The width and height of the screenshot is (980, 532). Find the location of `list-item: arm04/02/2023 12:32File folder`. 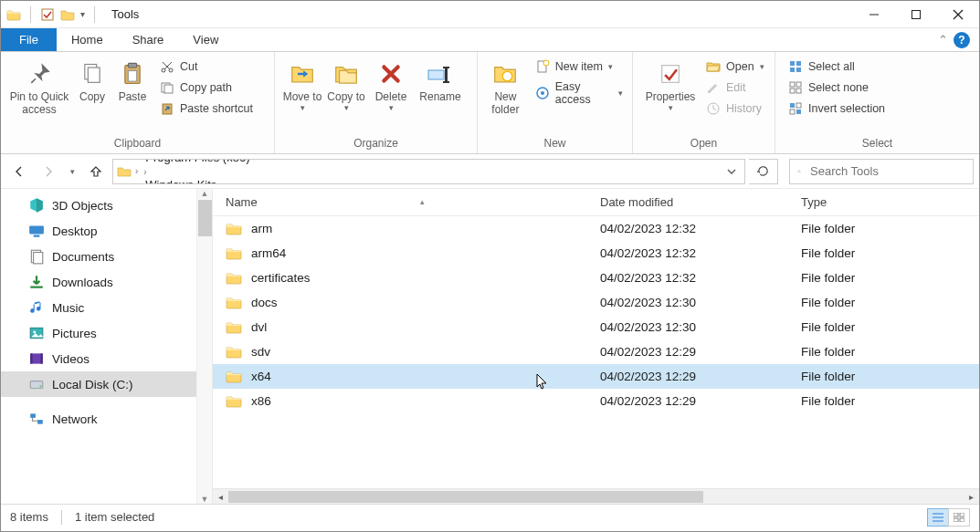

list-item: arm04/02/2023 12:32File folder is located at coordinates (595, 228).